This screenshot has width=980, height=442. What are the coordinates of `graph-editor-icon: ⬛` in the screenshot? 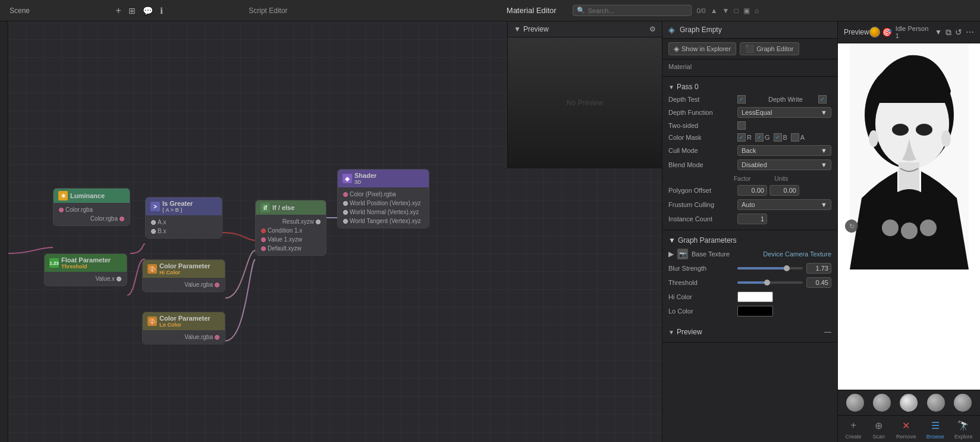 It's located at (749, 49).